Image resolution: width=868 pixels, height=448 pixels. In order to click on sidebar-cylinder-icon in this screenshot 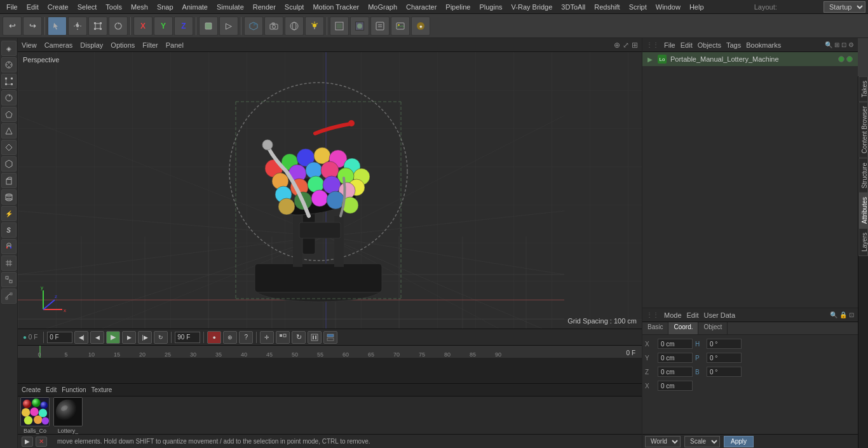, I will do `click(9, 197)`.